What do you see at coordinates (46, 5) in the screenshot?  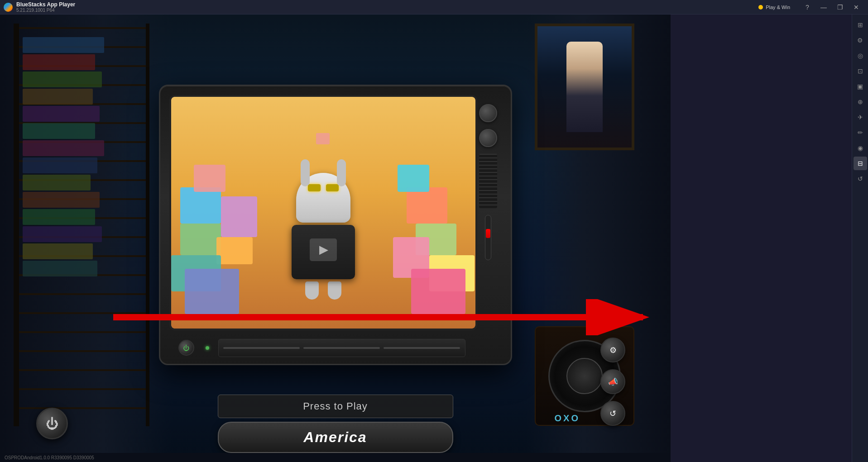 I see `app-name: BlueStacks App Player` at bounding box center [46, 5].